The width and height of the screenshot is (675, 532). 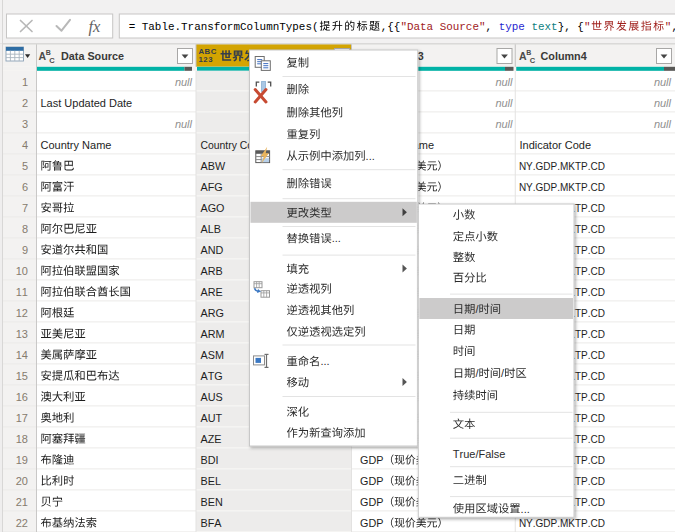 What do you see at coordinates (25, 250) in the screenshot?
I see `svg-text: 9` at bounding box center [25, 250].